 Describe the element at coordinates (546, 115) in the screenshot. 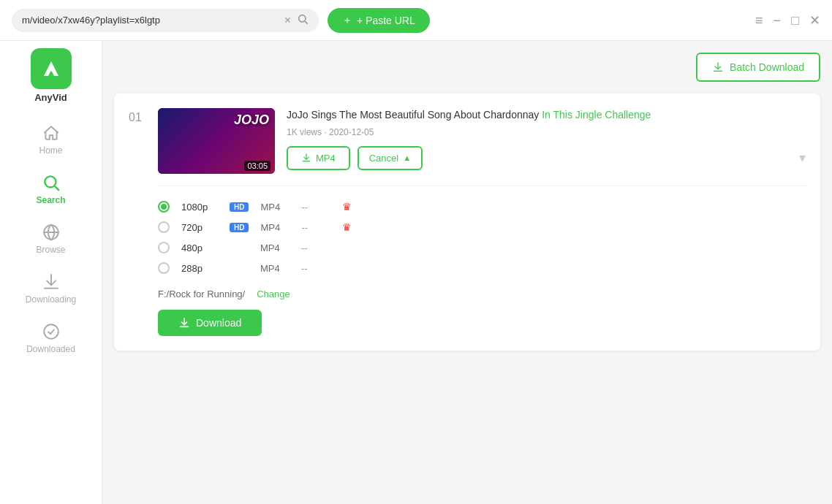

I see `video-title: JoJo Sings The Most Beautiful Song About…` at that location.